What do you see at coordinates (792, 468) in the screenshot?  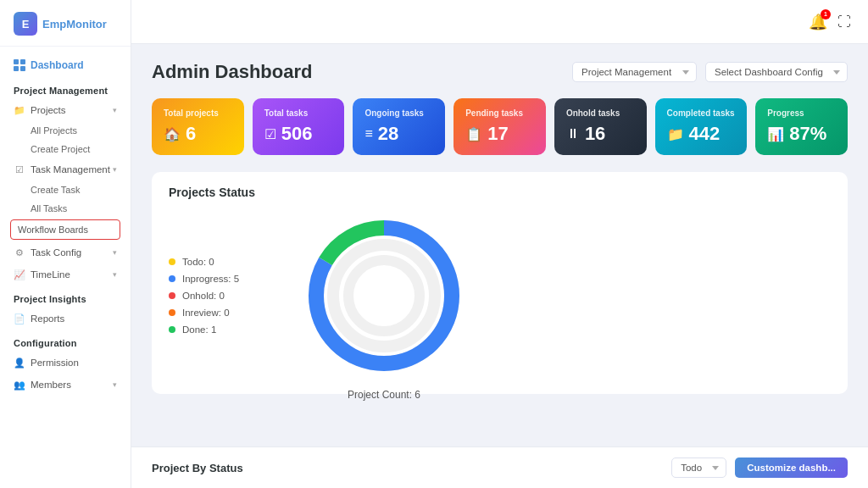 I see `customize-dashboard-button: Customize dashb...` at bounding box center [792, 468].